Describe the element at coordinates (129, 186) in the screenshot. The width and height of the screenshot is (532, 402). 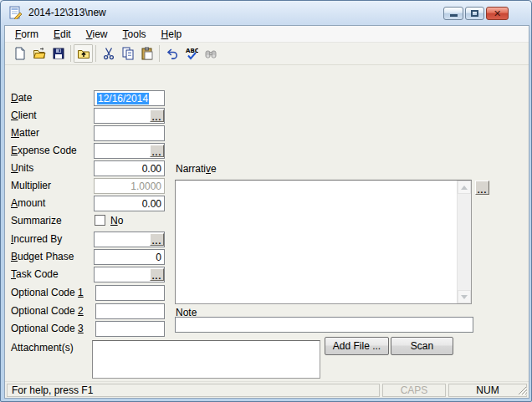
I see `multiplier-field` at that location.